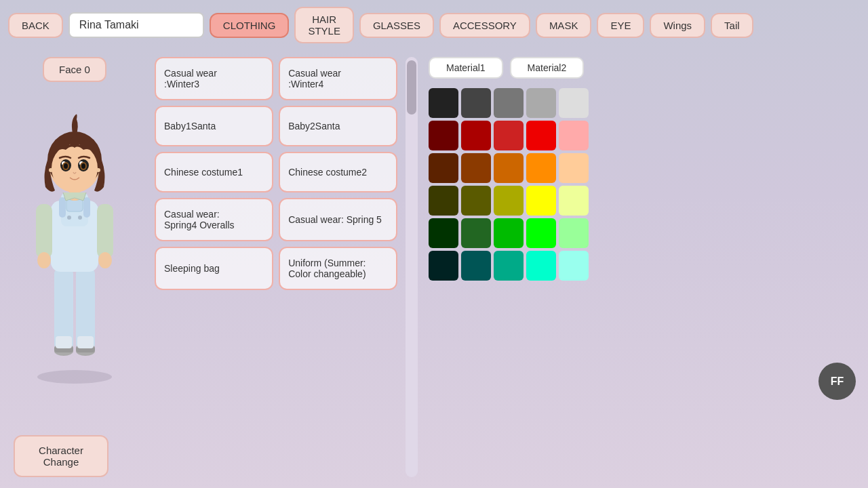 The width and height of the screenshot is (868, 488). I want to click on scroll-thumb, so click(412, 87).